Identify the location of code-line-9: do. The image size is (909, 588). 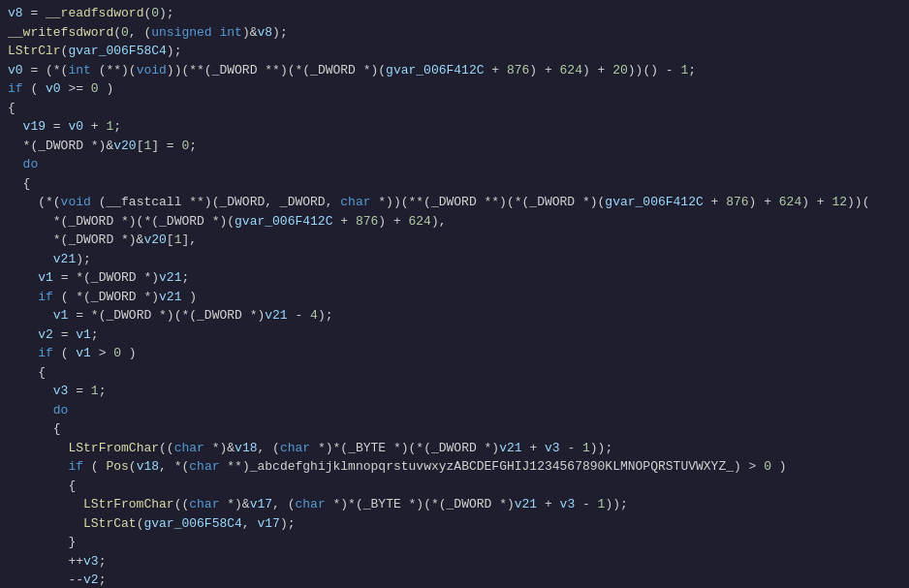
(454, 165).